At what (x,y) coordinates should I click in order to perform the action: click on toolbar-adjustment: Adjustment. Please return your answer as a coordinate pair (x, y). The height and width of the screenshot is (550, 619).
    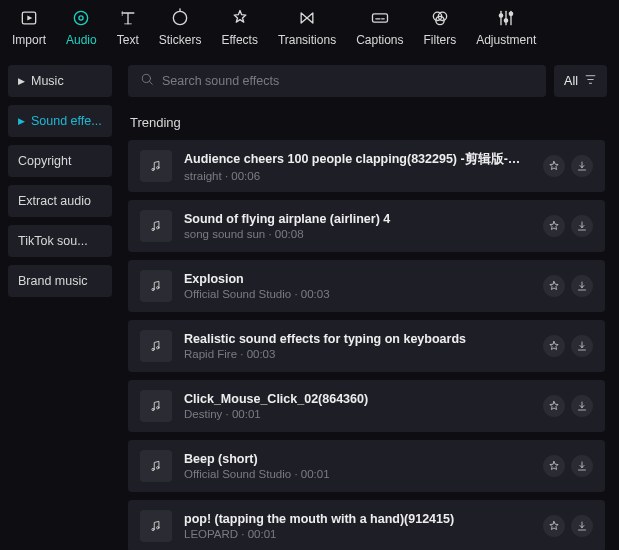
    Looking at the image, I should click on (506, 28).